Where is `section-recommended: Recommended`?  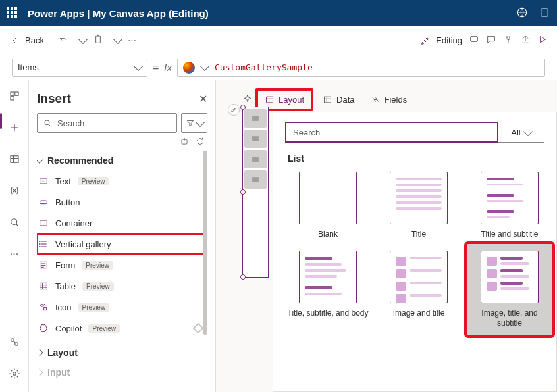
section-recommended: Recommended is located at coordinates (122, 160).